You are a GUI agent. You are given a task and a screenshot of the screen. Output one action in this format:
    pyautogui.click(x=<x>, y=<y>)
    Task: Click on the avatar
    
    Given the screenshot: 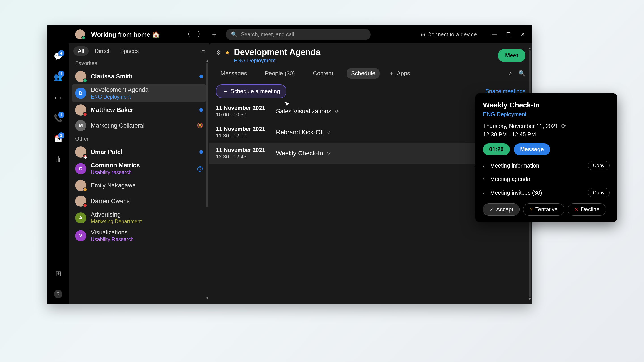 What is the action you would take?
    pyautogui.click(x=81, y=76)
    